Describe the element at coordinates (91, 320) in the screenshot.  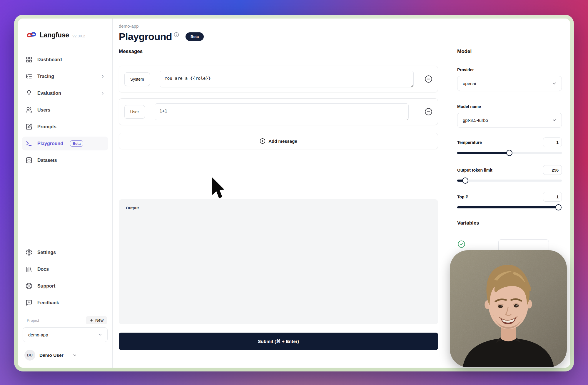
I see `plus-icon` at that location.